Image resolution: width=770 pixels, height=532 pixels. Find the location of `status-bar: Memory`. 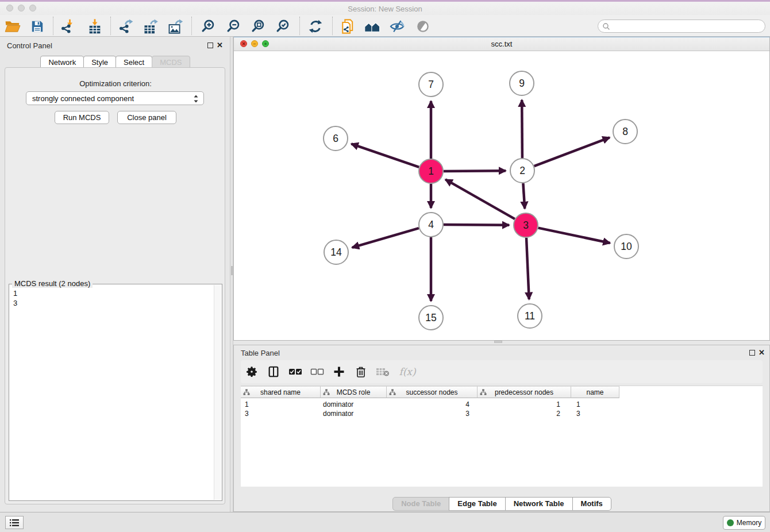

status-bar: Memory is located at coordinates (385, 522).